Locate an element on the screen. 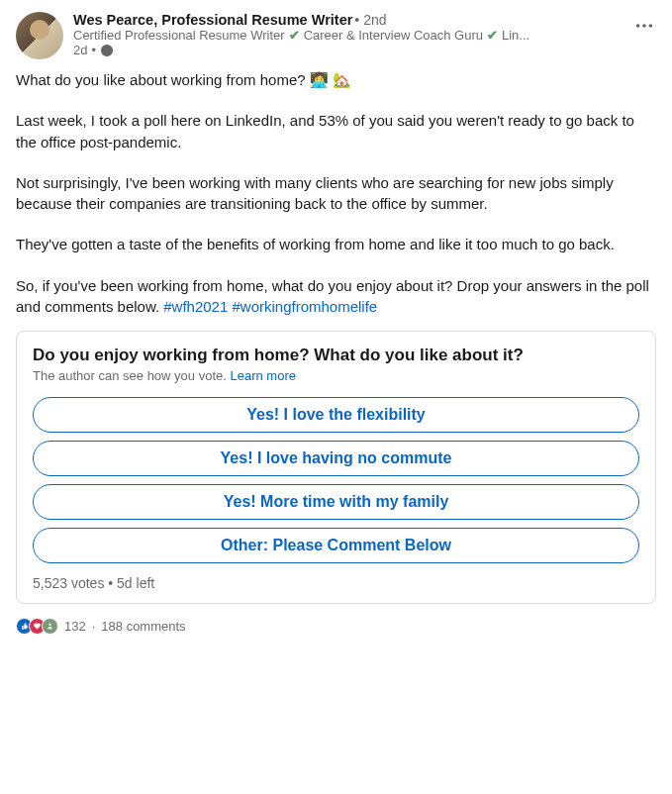 The height and width of the screenshot is (794, 672). poll-stats: 5,523 votes • 5d left is located at coordinates (336, 583).